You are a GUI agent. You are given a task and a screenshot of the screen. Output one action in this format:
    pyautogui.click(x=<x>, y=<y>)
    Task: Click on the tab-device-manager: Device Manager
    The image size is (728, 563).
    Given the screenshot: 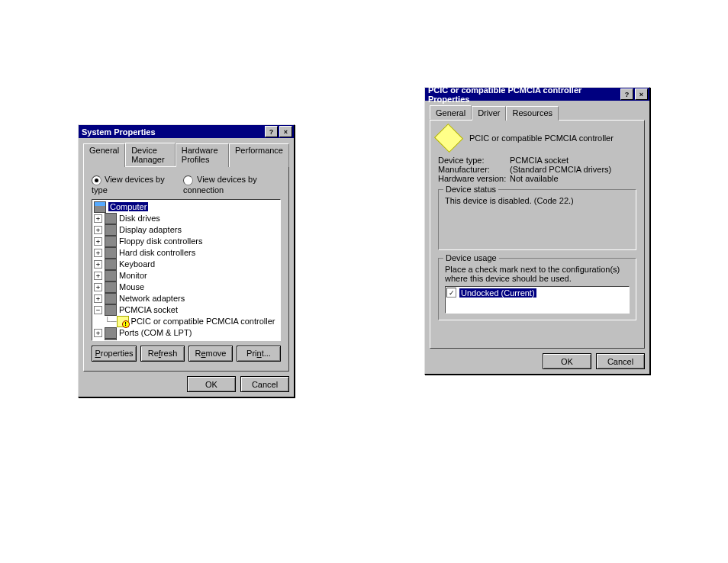 What is the action you would take?
    pyautogui.click(x=150, y=154)
    